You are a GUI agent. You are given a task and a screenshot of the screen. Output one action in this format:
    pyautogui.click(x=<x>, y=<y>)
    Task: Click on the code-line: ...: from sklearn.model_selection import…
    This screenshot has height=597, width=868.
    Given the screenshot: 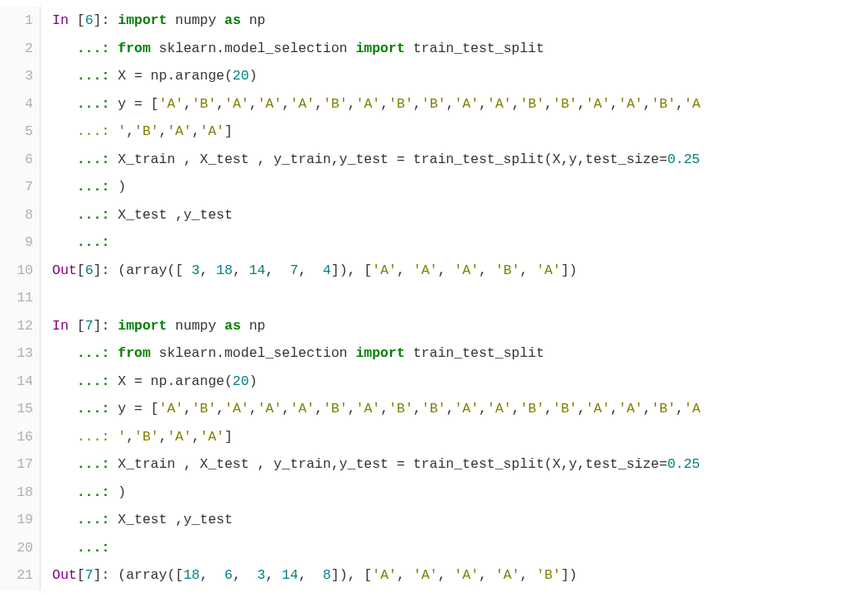 What is the action you would take?
    pyautogui.click(x=457, y=354)
    